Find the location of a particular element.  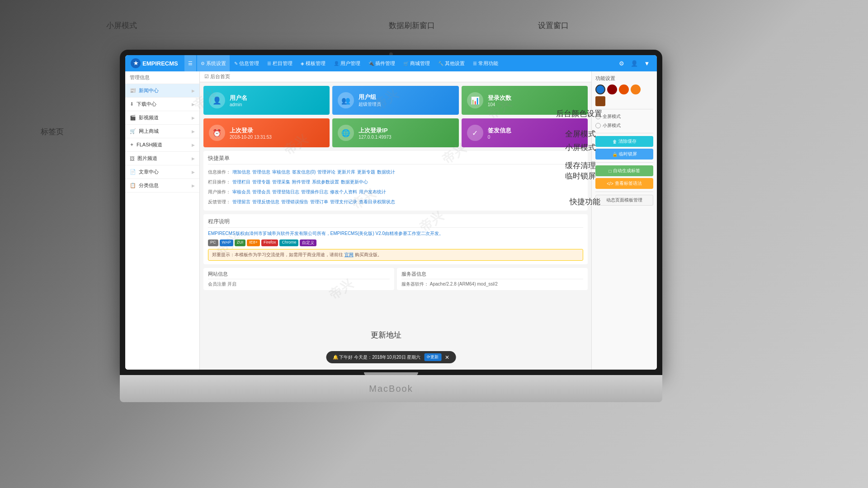

quick-add-info: 增加信息 is located at coordinates (241, 172).